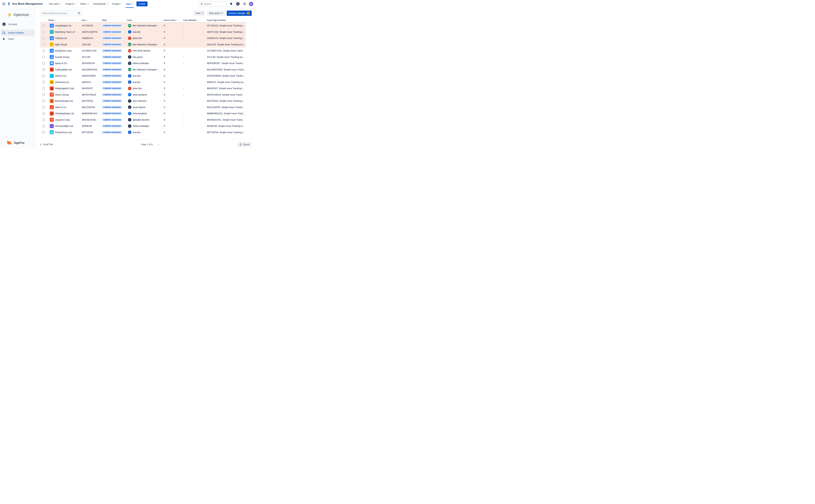 The width and height of the screenshot is (815, 504). What do you see at coordinates (158, 144) in the screenshot?
I see `next-page-arrow-icon: →` at bounding box center [158, 144].